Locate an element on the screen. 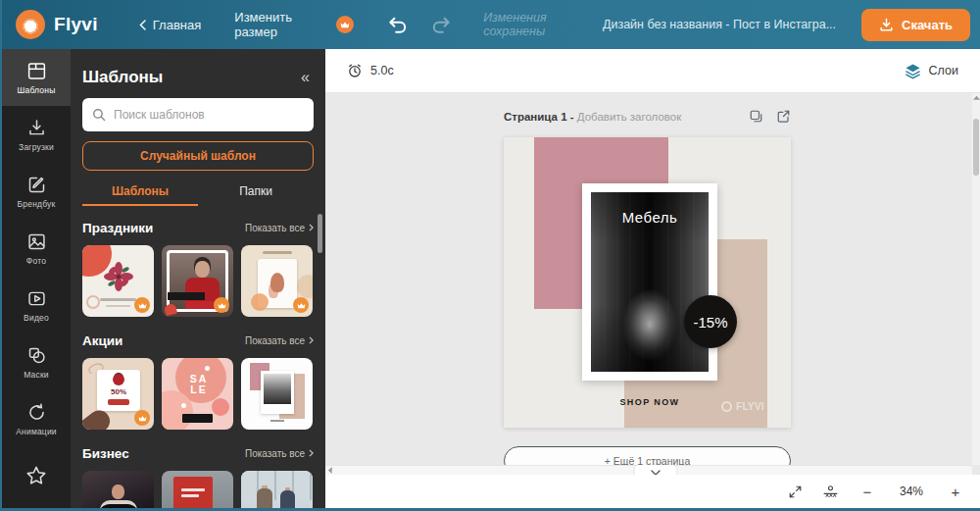 This screenshot has height=511, width=980. brandbook-icon is located at coordinates (37, 184).